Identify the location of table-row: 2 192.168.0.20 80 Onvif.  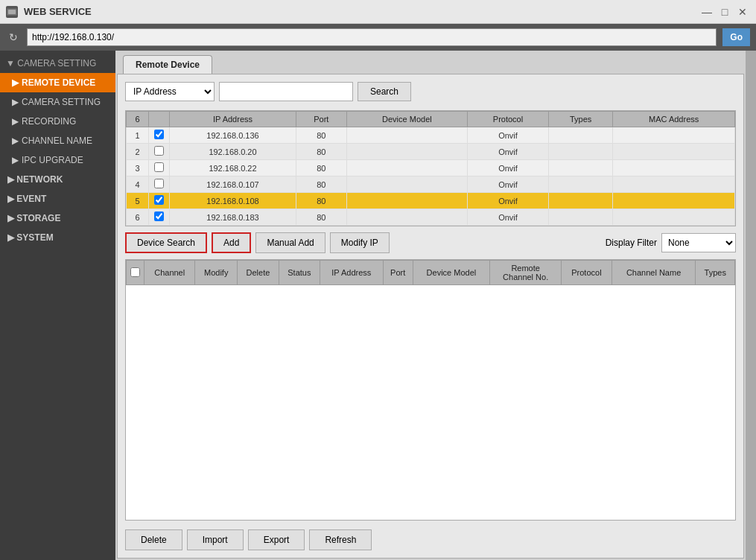
(431, 152).